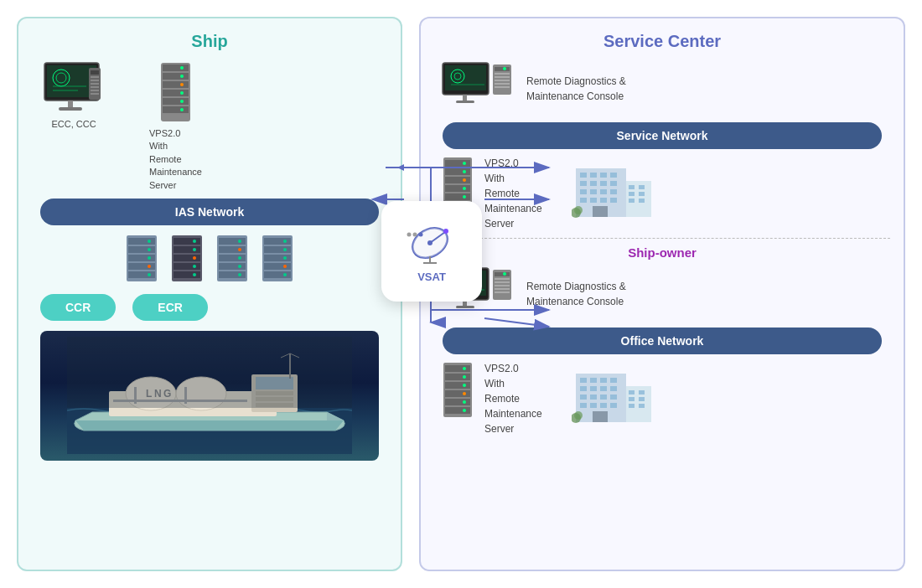 The height and width of the screenshot is (588, 922). What do you see at coordinates (176, 159) in the screenshot?
I see `vps-label: VPS2.0 With Remote Maintenance Server` at bounding box center [176, 159].